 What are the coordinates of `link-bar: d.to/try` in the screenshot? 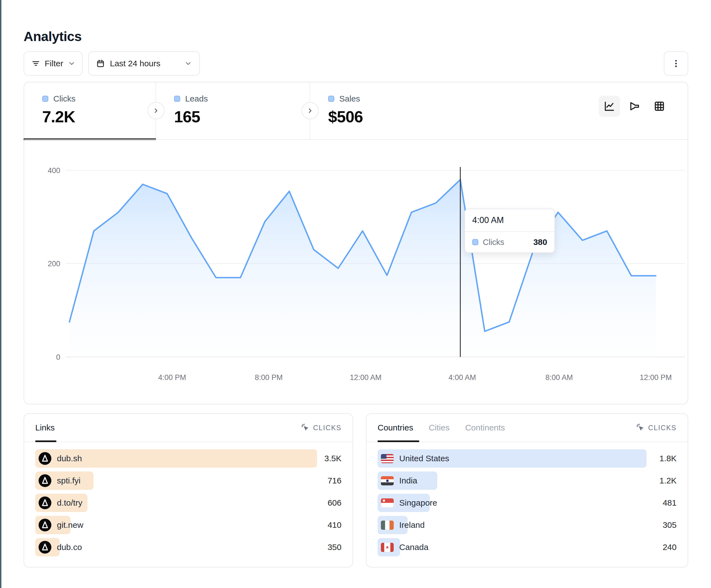 It's located at (61, 503).